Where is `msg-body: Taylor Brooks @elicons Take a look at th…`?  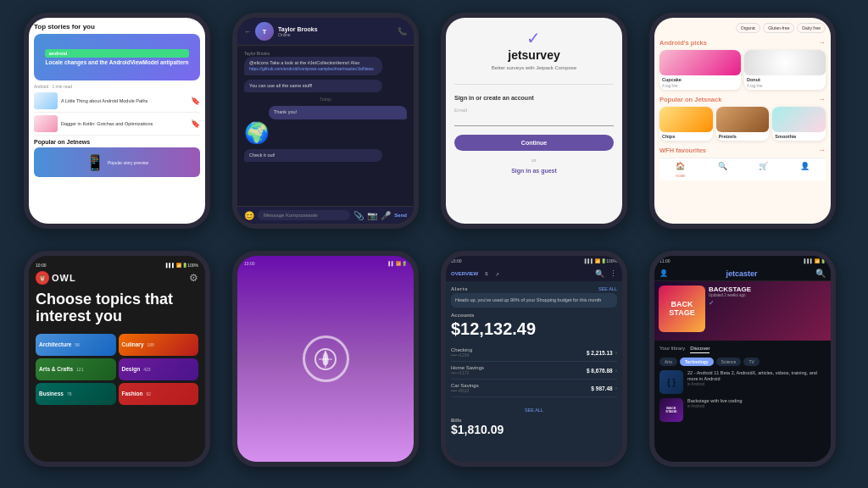
msg-body: Taylor Brooks @elicons Take a look at th… is located at coordinates (326, 115).